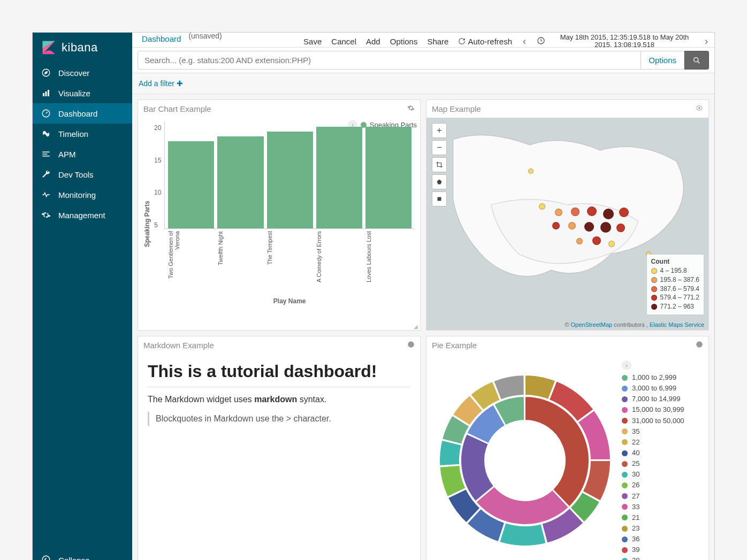 This screenshot has width=747, height=560. What do you see at coordinates (390, 60) in the screenshot?
I see `search-input` at bounding box center [390, 60].